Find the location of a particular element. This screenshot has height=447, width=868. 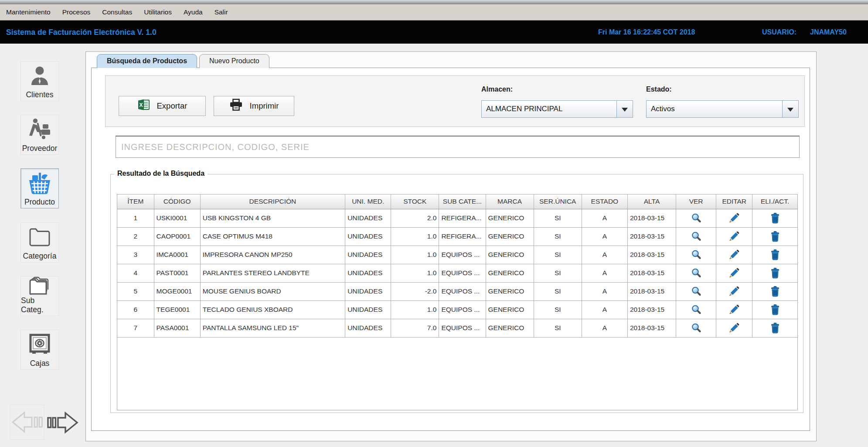

print-button: Imprimir is located at coordinates (254, 106).